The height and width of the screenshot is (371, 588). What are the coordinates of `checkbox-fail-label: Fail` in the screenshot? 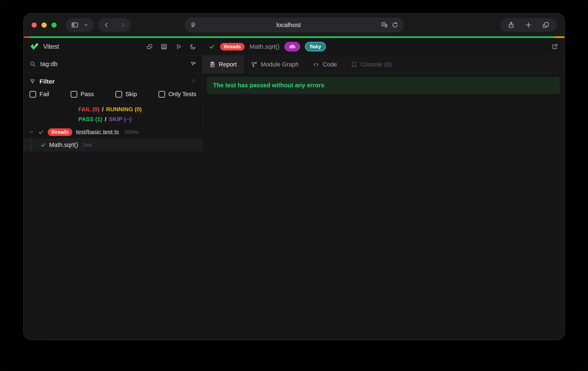 It's located at (44, 94).